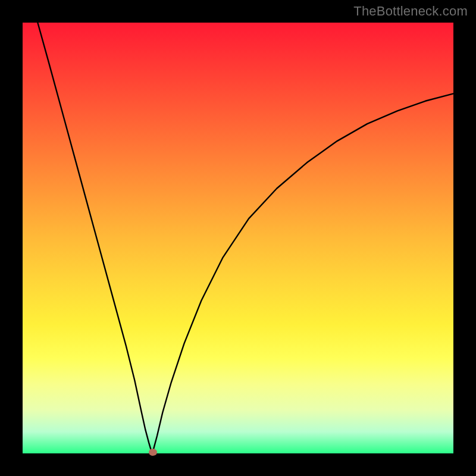  I want to click on minimum-marker, so click(153, 452).